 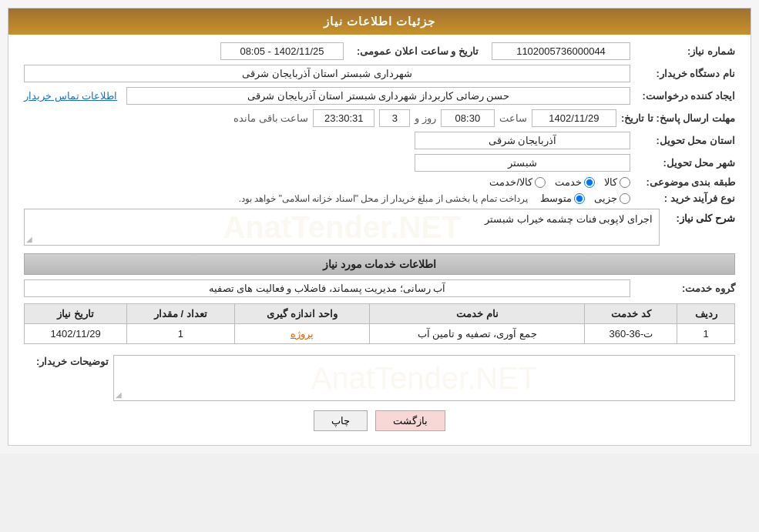 I want to click on services-table: ردیف کد خدمت نام خدمت واحد اندازه گیری ت…, so click(x=379, y=323).